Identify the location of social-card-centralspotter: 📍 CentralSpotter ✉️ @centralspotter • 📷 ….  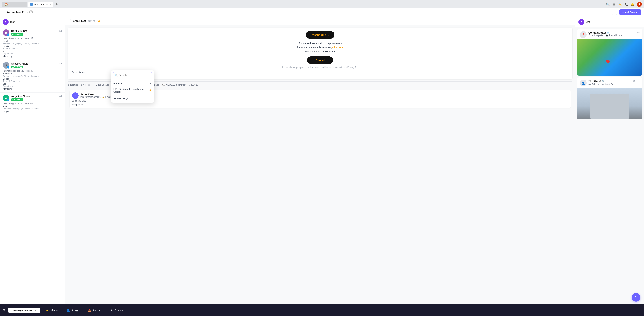
(610, 52).